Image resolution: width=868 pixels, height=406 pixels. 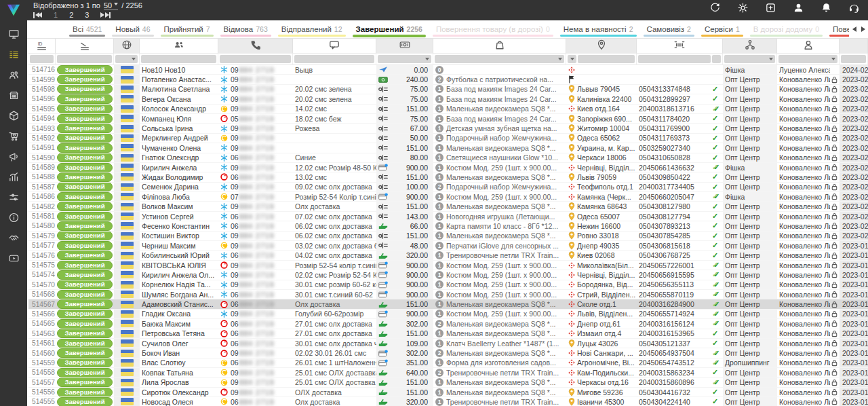 What do you see at coordinates (606, 59) in the screenshot?
I see `filter-location-input` at bounding box center [606, 59].